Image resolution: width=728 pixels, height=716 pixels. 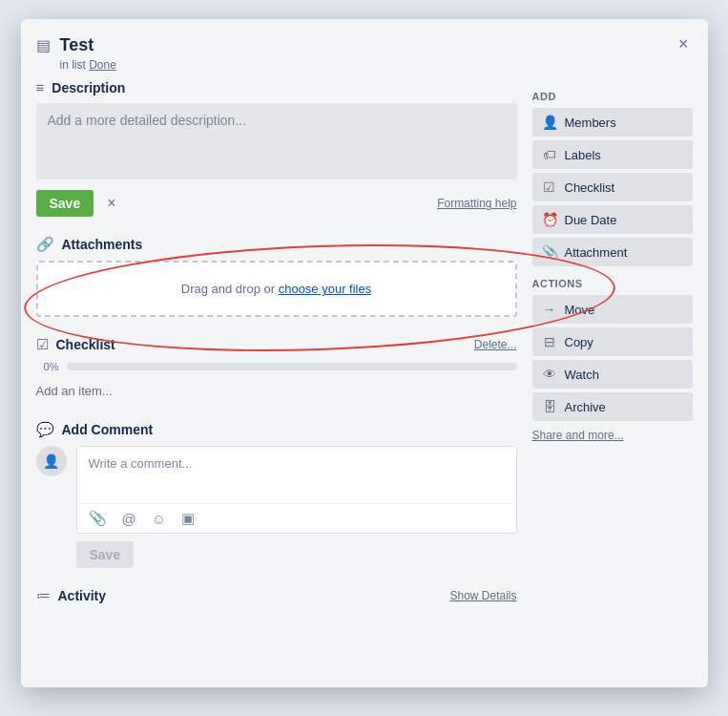 What do you see at coordinates (158, 518) in the screenshot?
I see `comment-emoji-button: ☺` at bounding box center [158, 518].